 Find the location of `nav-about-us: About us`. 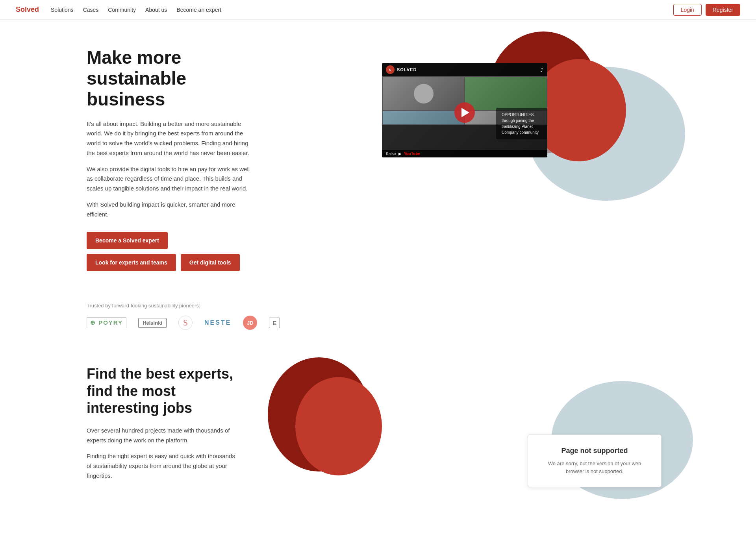

nav-about-us: About us is located at coordinates (156, 10).